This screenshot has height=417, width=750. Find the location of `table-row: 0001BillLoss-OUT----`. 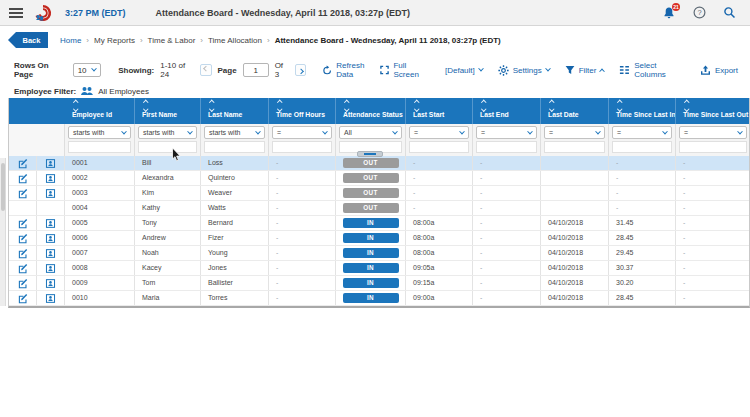

table-row: 0001BillLoss-OUT---- is located at coordinates (379, 164).